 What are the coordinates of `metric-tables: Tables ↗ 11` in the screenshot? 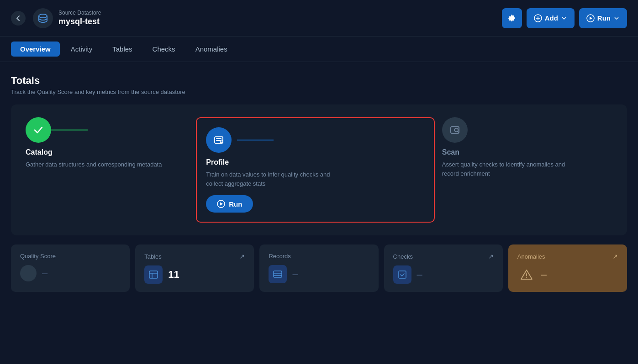 It's located at (195, 268).